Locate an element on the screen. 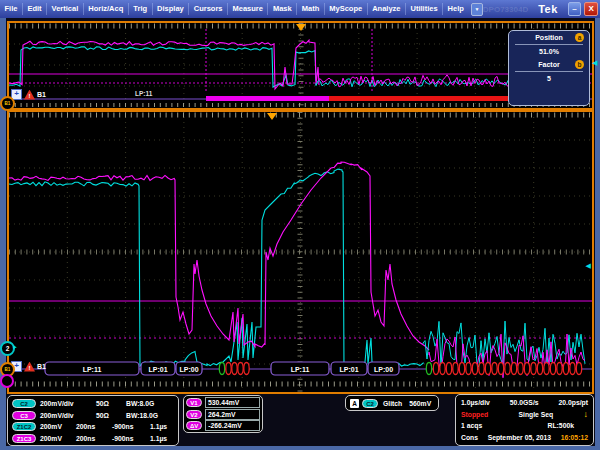  menu-trig: Trig is located at coordinates (141, 9).